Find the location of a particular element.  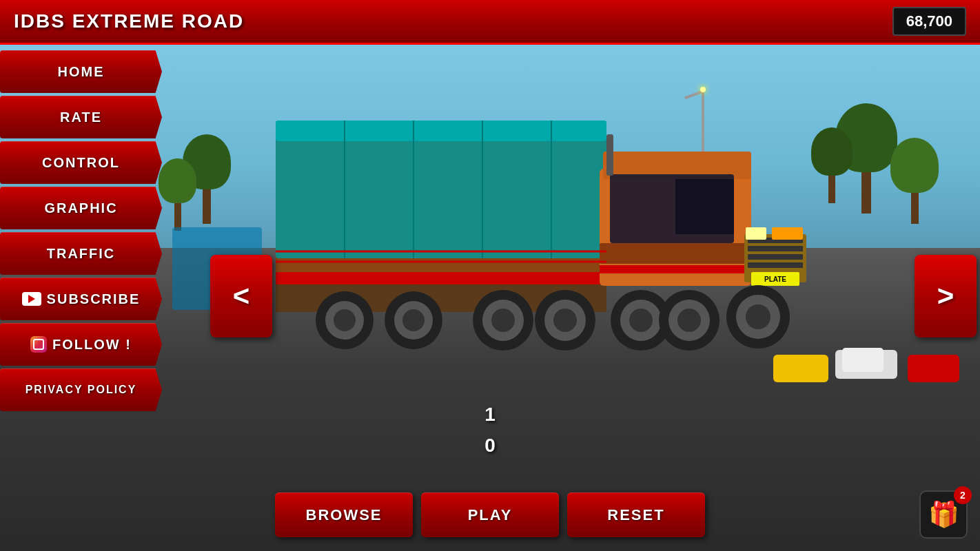

instagram-icon is located at coordinates (39, 344).